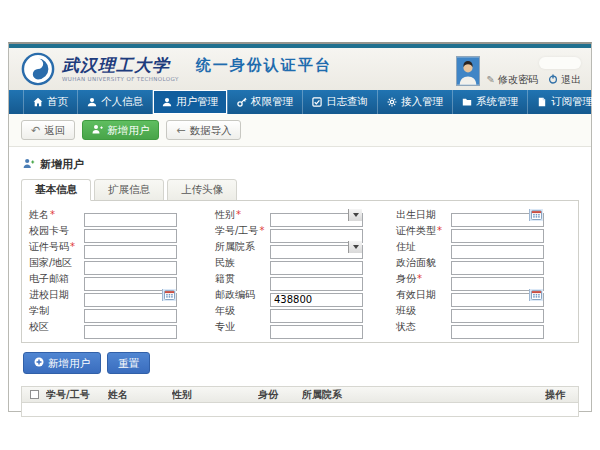 This screenshot has width=600, height=450. Describe the element at coordinates (302, 279) in the screenshot. I see `form-field-native-place: 籍贯` at that location.